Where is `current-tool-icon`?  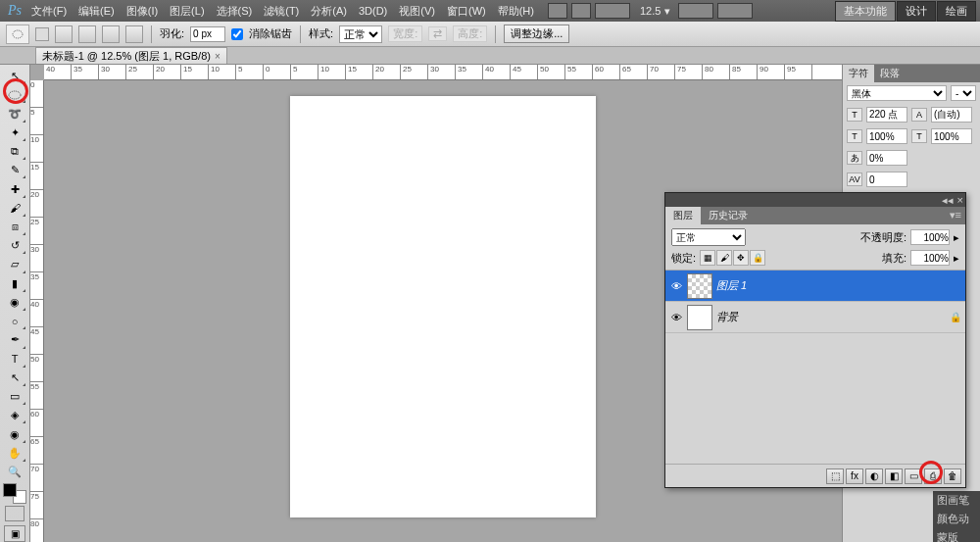 current-tool-icon is located at coordinates (18, 34).